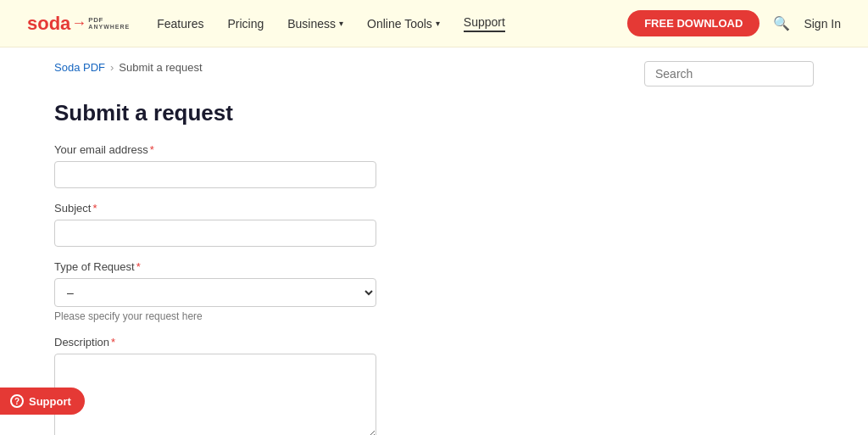  I want to click on free-download-button: FREE DOWNLOAD, so click(693, 24).